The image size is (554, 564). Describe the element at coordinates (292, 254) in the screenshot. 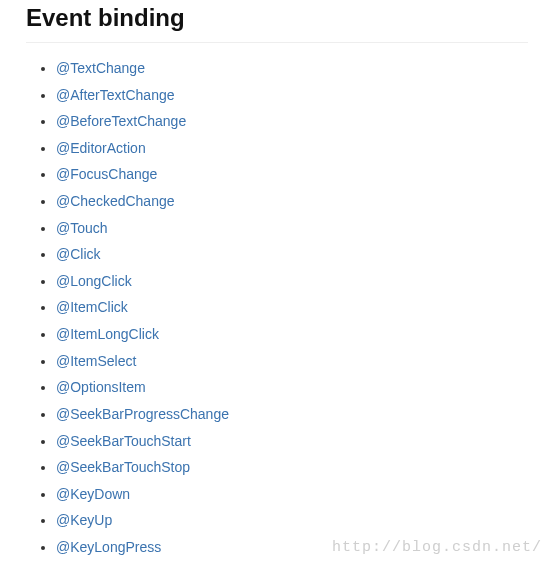

I see `list-item: @Click` at that location.